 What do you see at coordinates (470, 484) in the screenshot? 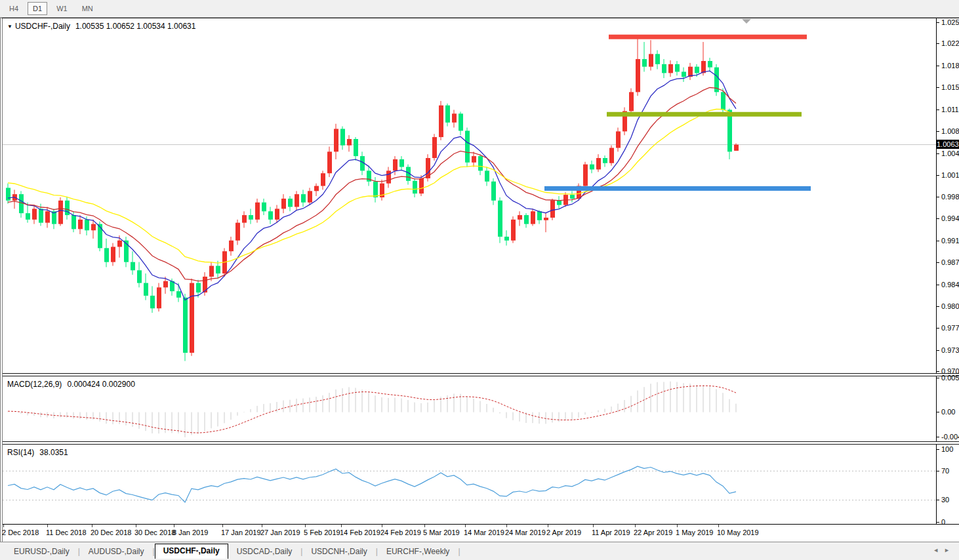
I see `rsi-plot: RSI(14)38.0351` at bounding box center [470, 484].